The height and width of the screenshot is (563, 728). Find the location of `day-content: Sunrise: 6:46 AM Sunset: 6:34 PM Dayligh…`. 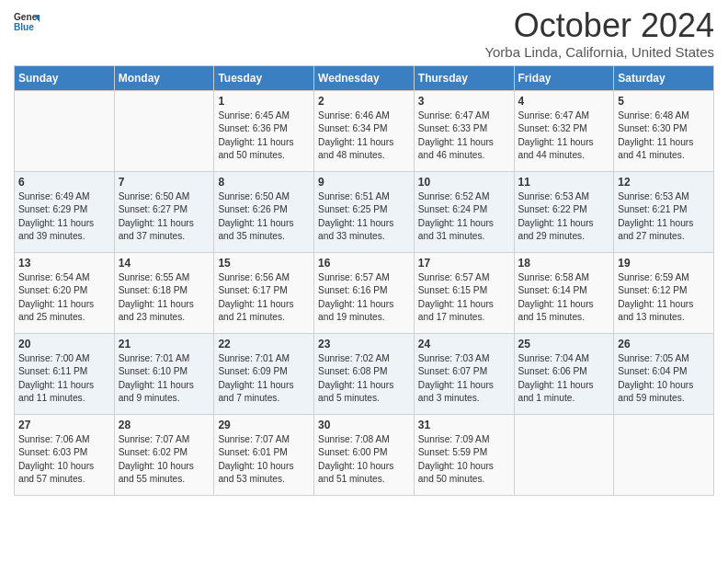

day-content: Sunrise: 6:46 AM Sunset: 6:34 PM Dayligh… is located at coordinates (364, 136).